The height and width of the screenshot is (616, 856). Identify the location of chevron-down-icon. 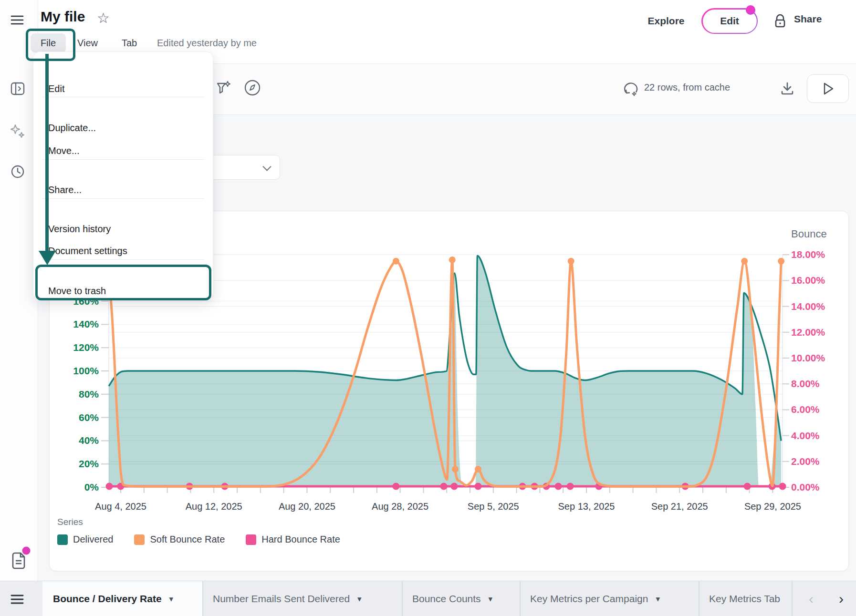
(267, 166).